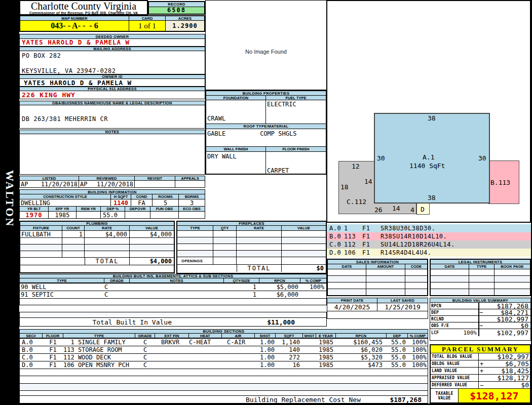 The height and width of the screenshot is (405, 532). What do you see at coordinates (480, 374) in the screenshot?
I see `parcel-summary: PARCEL SUMMARY TOTAL BLDG VALUE $102,997…` at bounding box center [480, 374].